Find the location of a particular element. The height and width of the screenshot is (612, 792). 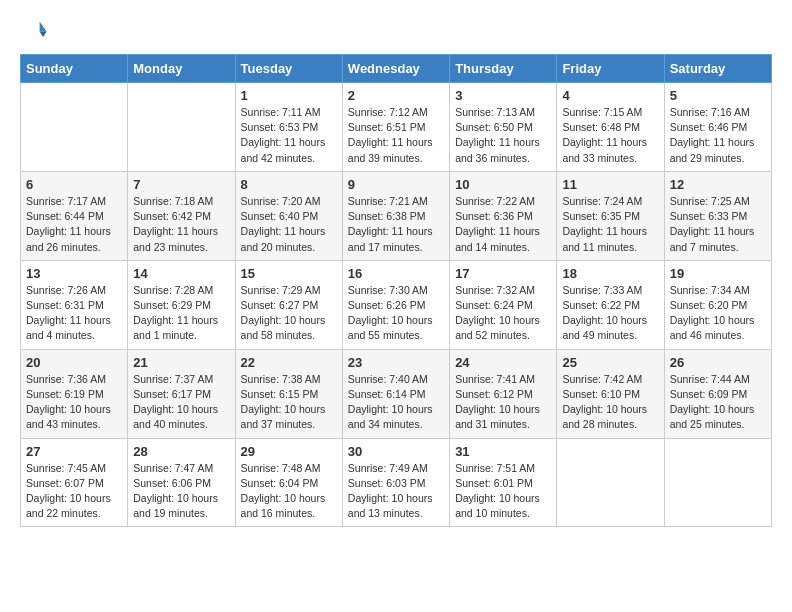

day-number: 1 is located at coordinates (289, 96).